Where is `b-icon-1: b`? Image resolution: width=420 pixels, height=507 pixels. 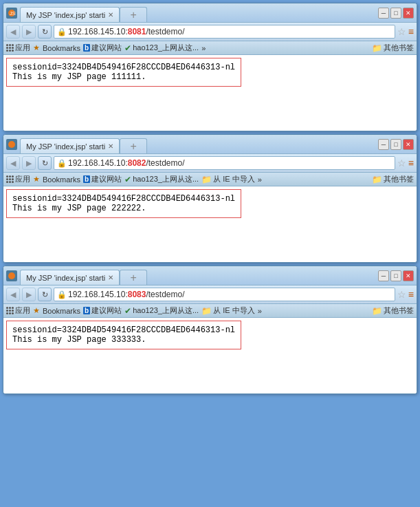
b-icon-1: b is located at coordinates (87, 48).